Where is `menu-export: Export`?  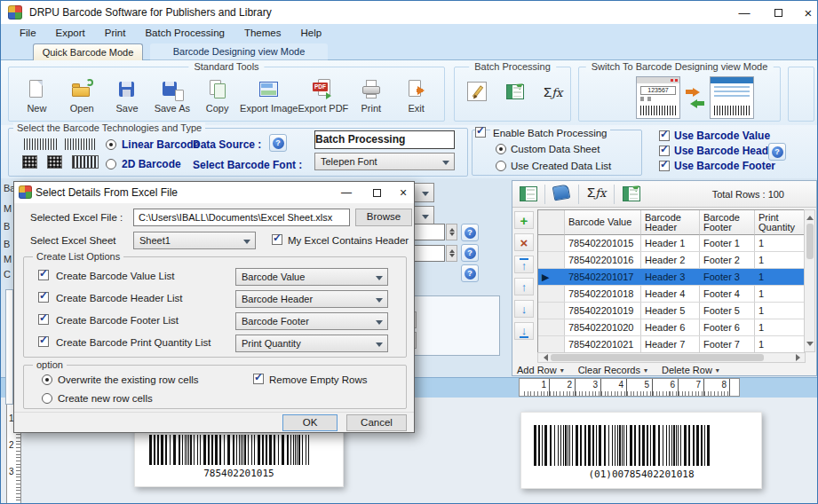 menu-export: Export is located at coordinates (71, 33).